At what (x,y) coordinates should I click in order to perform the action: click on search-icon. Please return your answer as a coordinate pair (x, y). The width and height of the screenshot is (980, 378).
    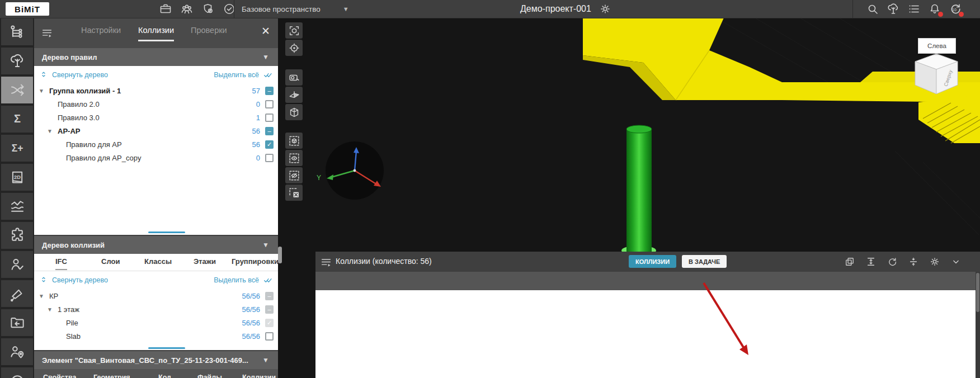
    Looking at the image, I should click on (873, 9).